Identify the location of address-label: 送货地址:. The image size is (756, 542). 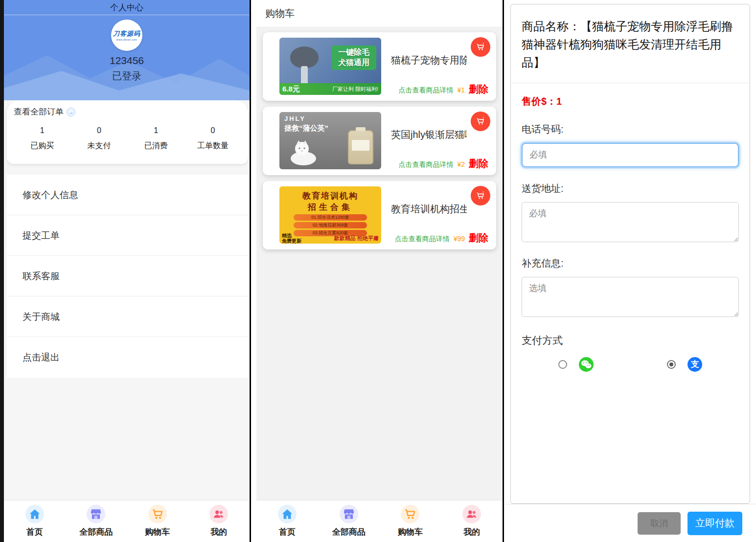
(630, 189).